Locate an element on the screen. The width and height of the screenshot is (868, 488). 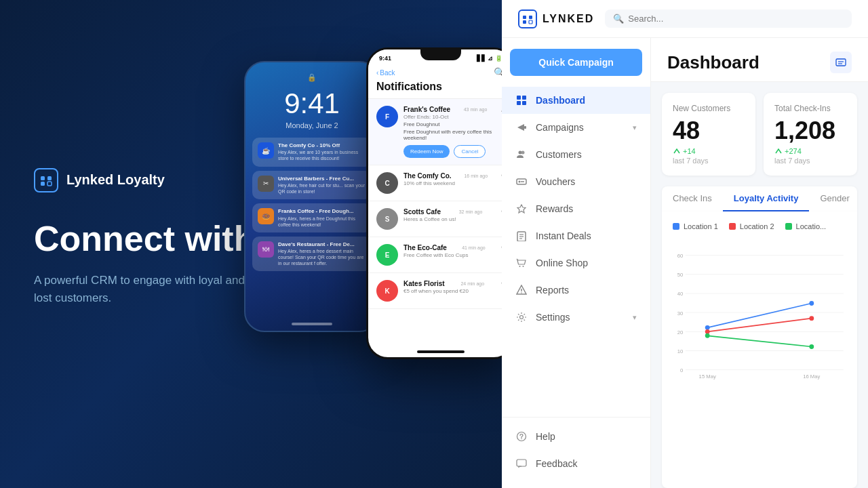
search-icon: 🔍 is located at coordinates (618, 19).